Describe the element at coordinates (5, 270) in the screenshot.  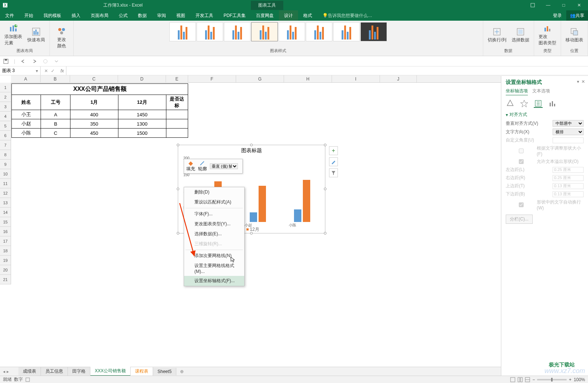
I see `row-header: 20` at that location.